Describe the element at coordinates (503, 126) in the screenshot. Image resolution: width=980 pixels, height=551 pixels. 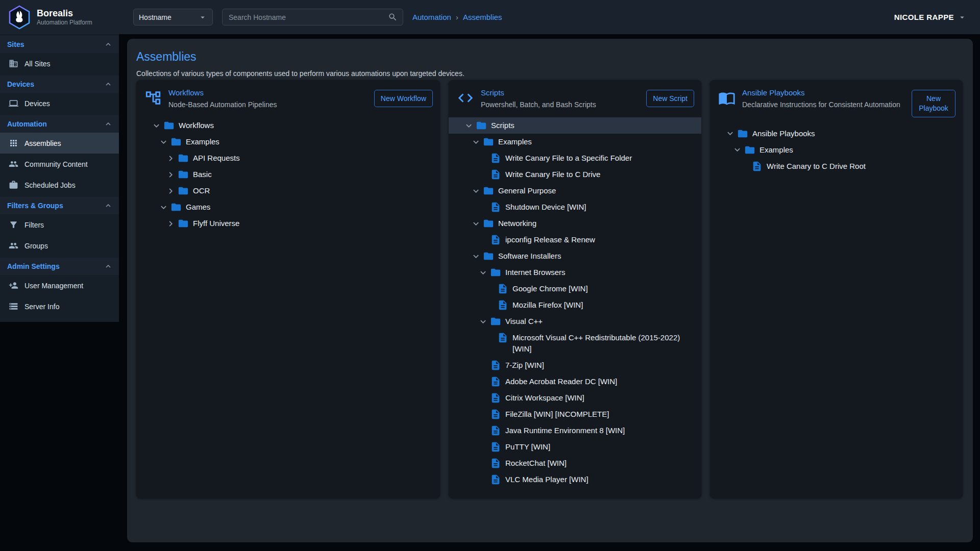
I see `tree-item-label: Scripts` at that location.